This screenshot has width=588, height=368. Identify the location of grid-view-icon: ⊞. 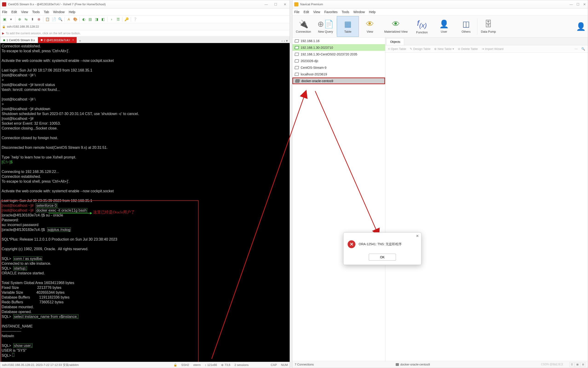
(583, 365).